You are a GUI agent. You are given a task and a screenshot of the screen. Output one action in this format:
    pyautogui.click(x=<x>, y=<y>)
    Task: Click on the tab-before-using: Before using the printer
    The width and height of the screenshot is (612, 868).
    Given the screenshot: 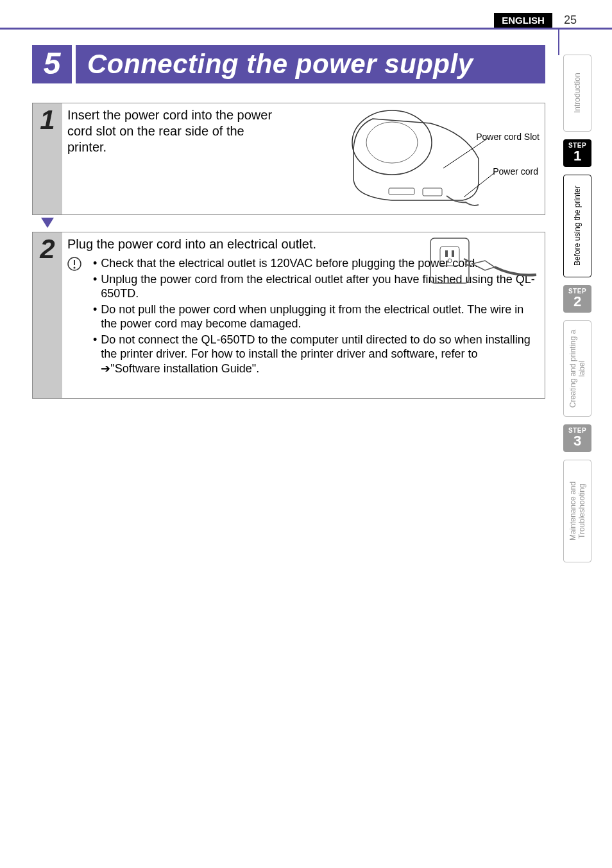 What is the action you would take?
    pyautogui.click(x=577, y=226)
    